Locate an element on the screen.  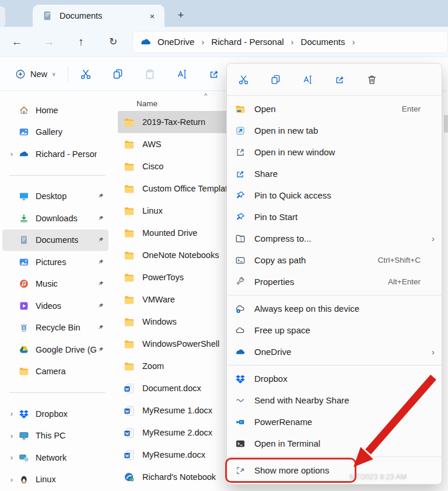
sidebar-pinned-group: › Desktop › Downloads › Documents is located at coordinates (57, 284).